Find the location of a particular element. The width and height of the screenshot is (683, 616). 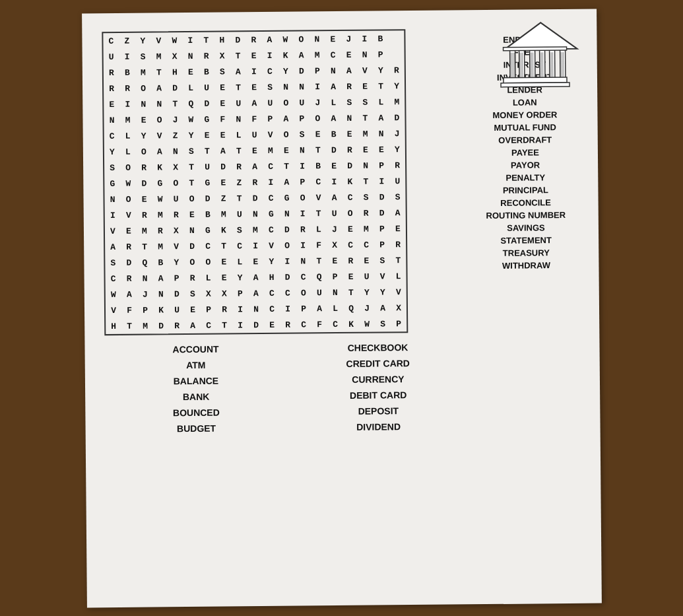

right-word-item: RECONCILE is located at coordinates (525, 202).